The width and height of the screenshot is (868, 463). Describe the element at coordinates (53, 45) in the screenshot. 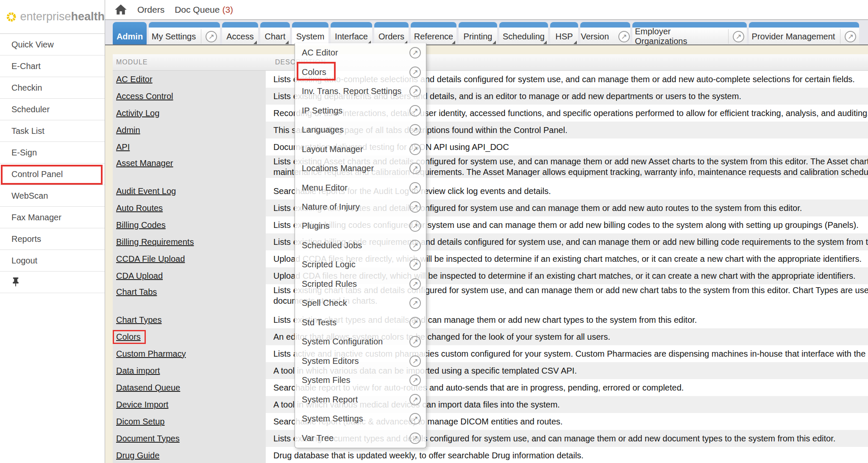

I see `sidebar-item-quick-view: Quick View` at that location.